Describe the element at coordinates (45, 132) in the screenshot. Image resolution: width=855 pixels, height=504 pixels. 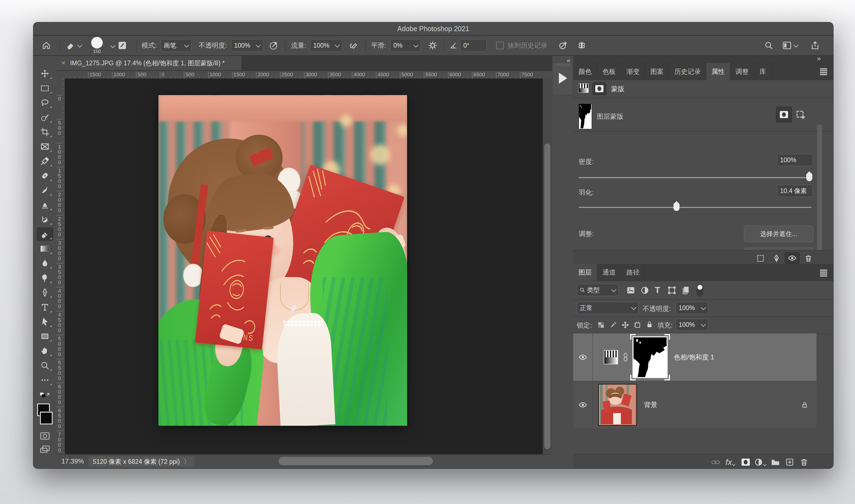
I see `tool-crop` at that location.